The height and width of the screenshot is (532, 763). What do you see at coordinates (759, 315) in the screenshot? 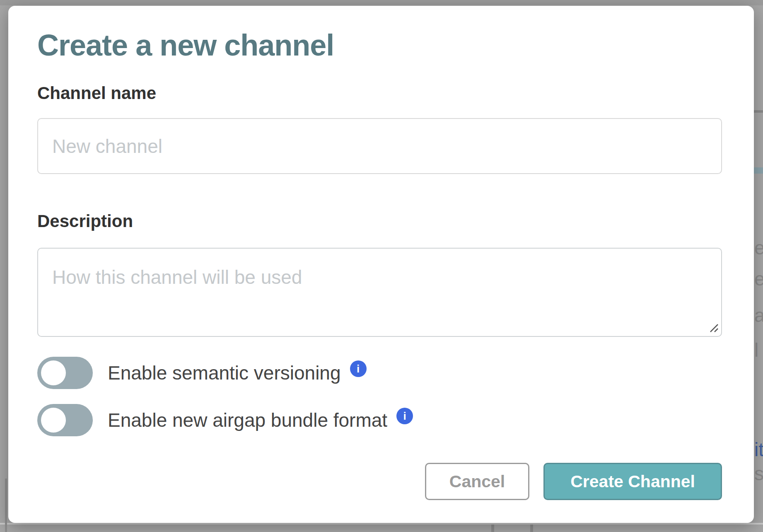
I see `background-text-fragment: a` at bounding box center [759, 315].